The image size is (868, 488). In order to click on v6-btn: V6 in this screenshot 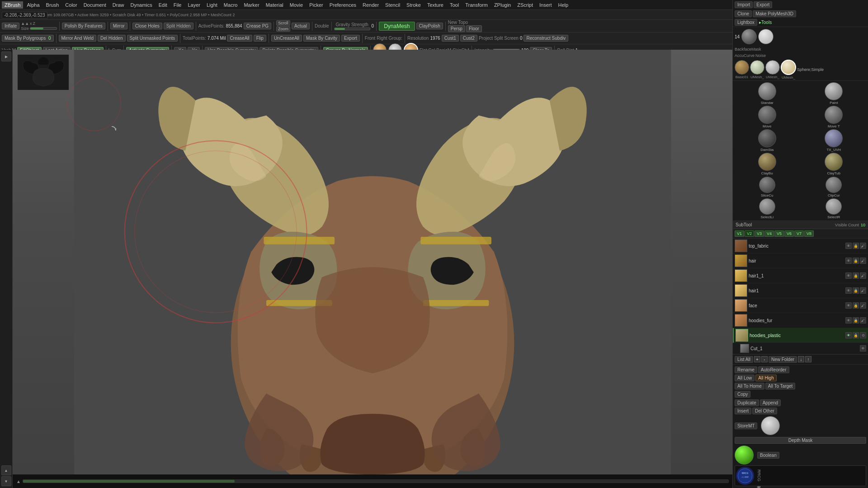, I will do `click(789, 234)`.